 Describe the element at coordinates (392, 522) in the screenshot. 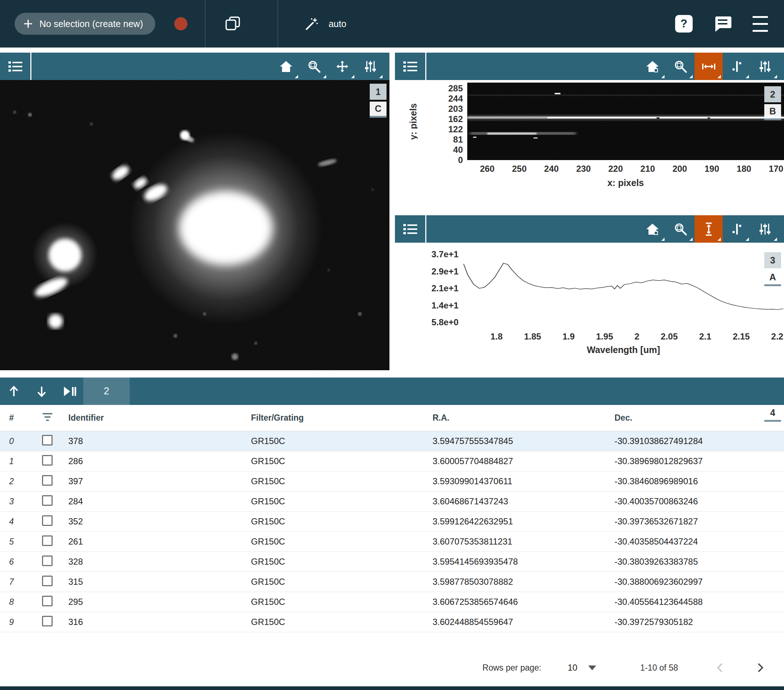

I see `table-row: 4352GR150C3.599126422632951-30.397365326…` at that location.